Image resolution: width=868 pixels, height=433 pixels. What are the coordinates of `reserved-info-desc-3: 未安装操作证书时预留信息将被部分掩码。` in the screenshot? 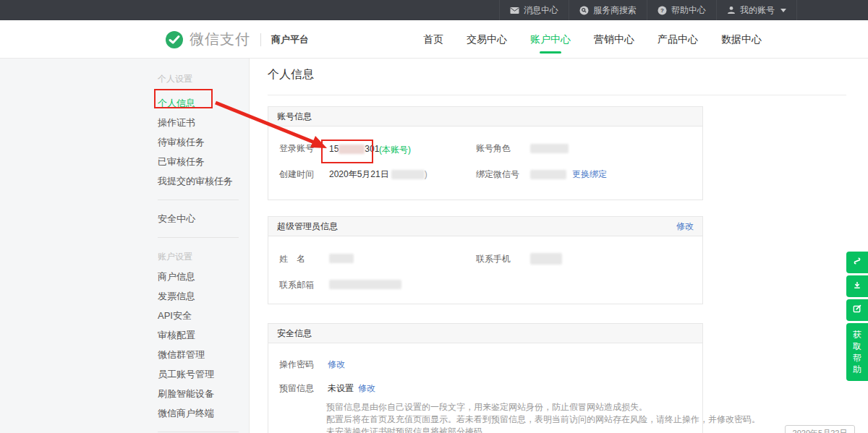 It's located at (409, 429).